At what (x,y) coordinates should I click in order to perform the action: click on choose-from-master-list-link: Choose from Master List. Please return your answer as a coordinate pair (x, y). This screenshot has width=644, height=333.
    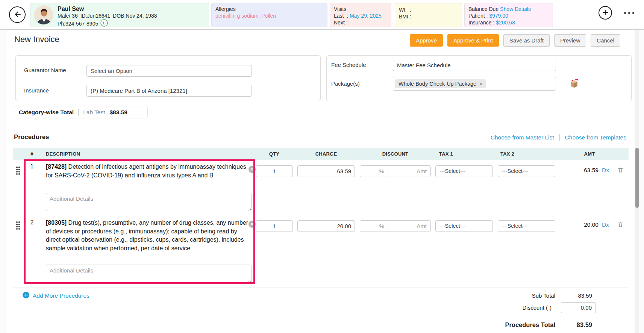
    Looking at the image, I should click on (523, 138).